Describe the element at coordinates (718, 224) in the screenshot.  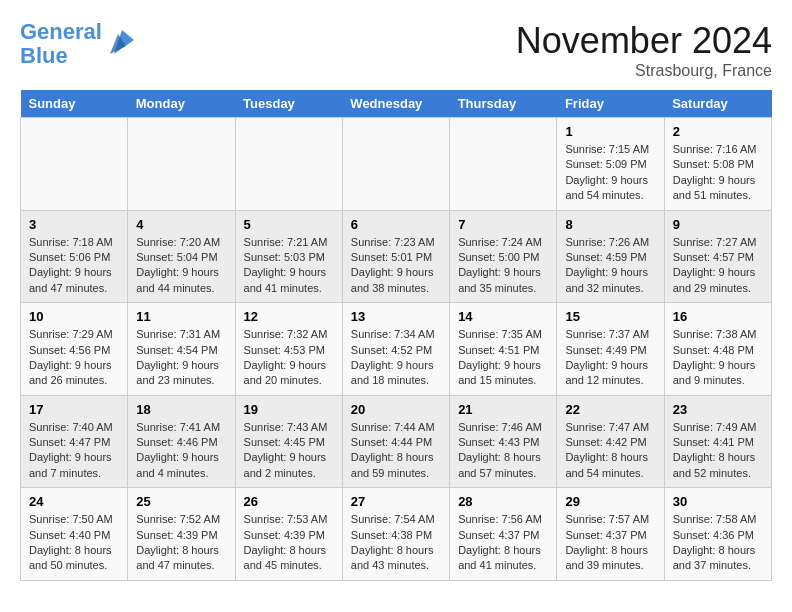
I see `day-number: 9` at that location.